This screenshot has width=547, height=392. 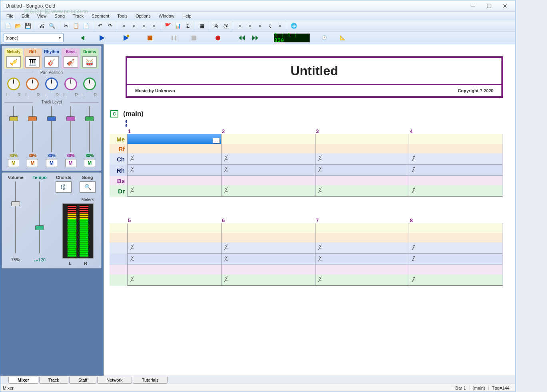 What do you see at coordinates (294, 26) in the screenshot?
I see `globe-icon: 🌐` at bounding box center [294, 26].